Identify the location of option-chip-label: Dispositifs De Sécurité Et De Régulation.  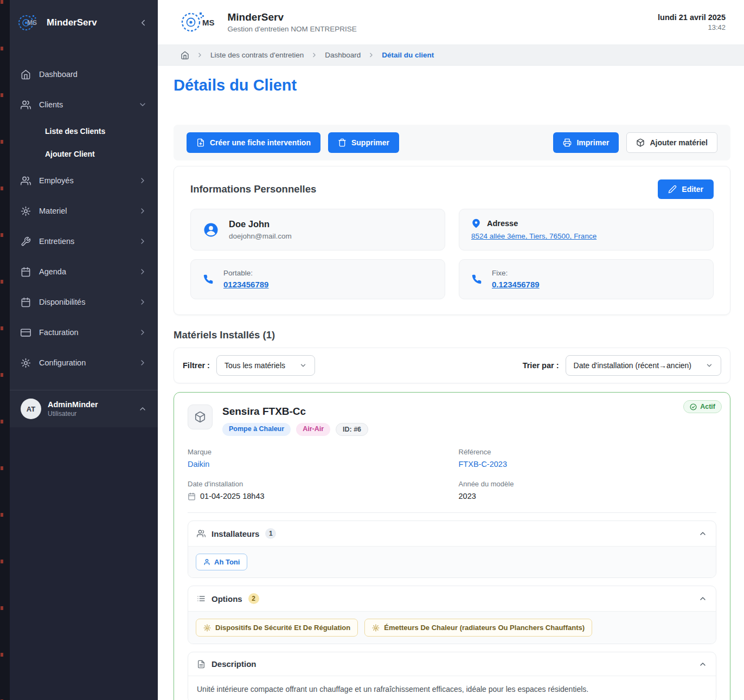
(283, 628).